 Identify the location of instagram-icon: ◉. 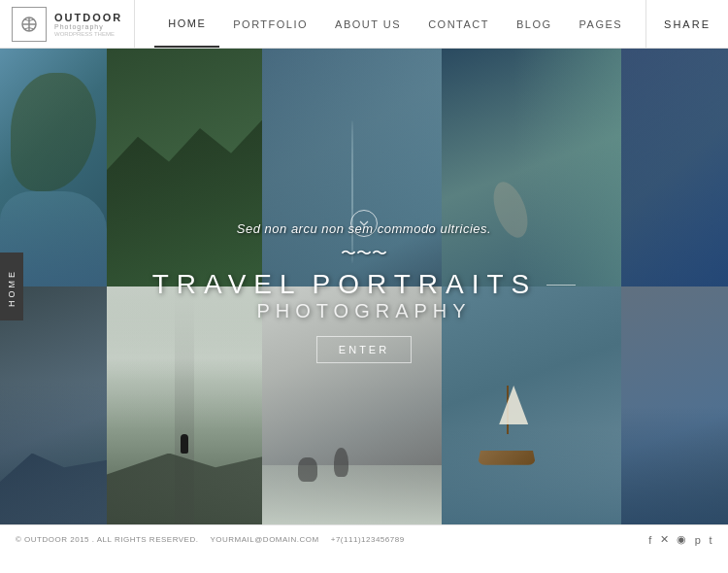
(681, 540).